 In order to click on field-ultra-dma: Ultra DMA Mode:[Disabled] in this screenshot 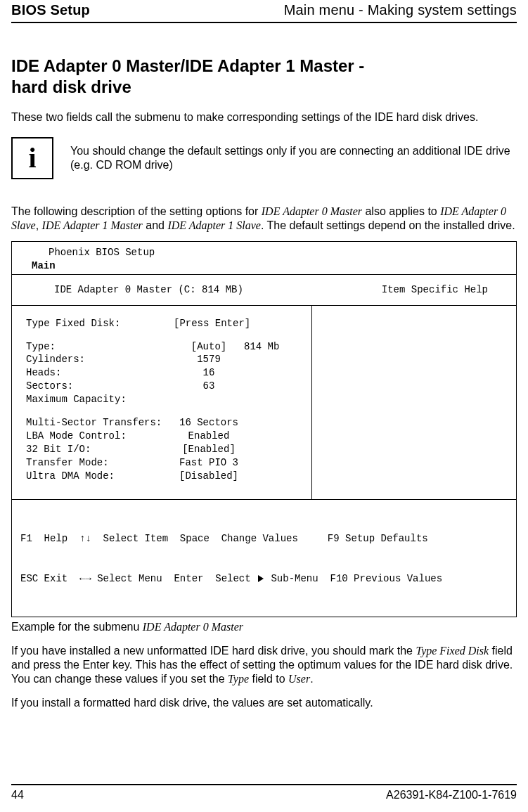, I will do `click(162, 477)`.